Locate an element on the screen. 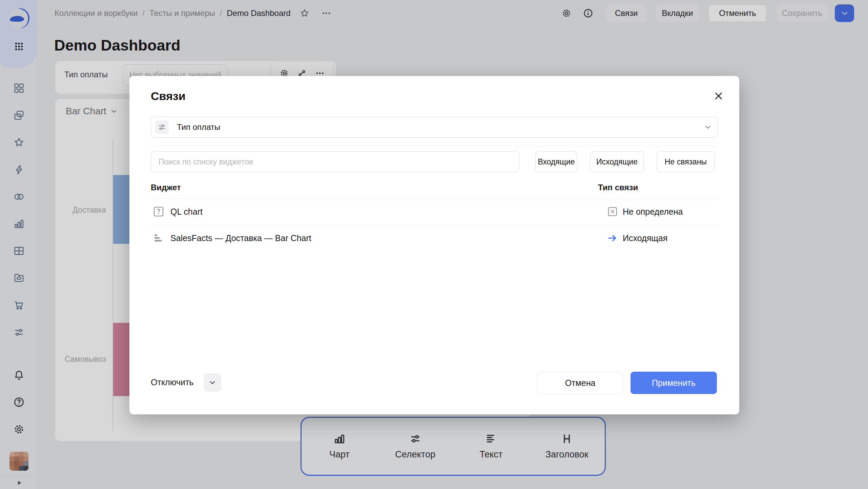  modal-divider is located at coordinates (434, 146).